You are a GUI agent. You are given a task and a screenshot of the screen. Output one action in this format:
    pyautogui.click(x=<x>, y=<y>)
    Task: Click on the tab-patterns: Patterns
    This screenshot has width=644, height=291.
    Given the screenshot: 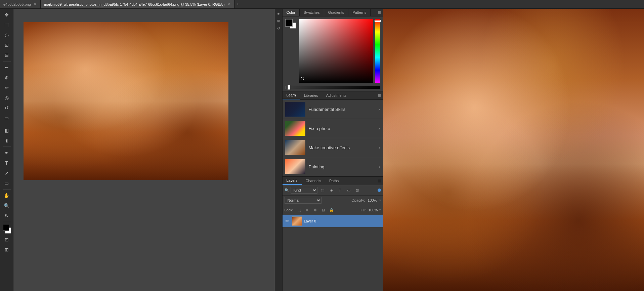 What is the action you would take?
    pyautogui.click(x=359, y=12)
    